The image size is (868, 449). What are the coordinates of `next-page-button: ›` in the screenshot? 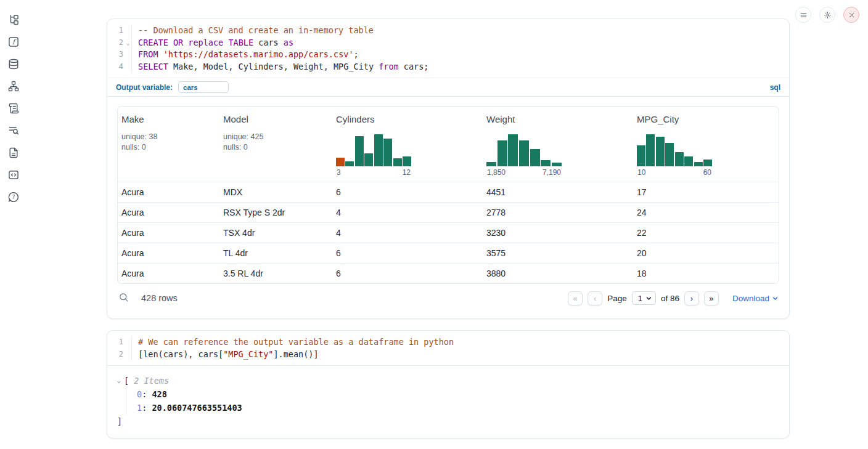 It's located at (692, 298).